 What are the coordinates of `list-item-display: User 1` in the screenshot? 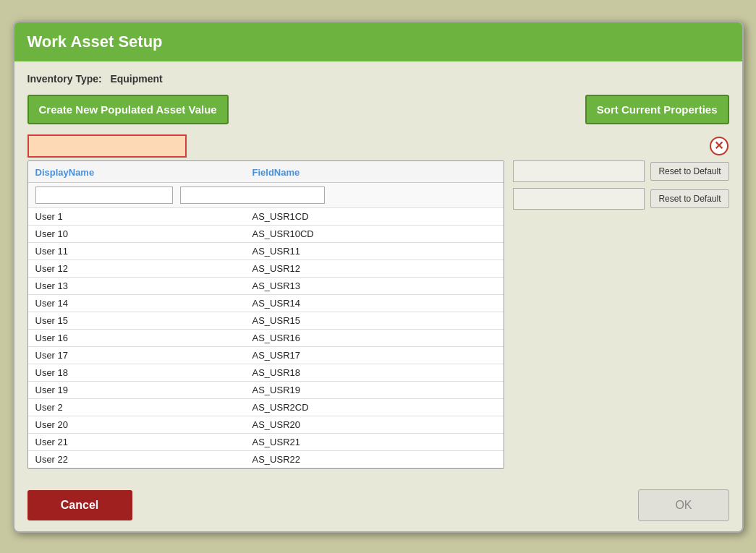 It's located at (144, 217).